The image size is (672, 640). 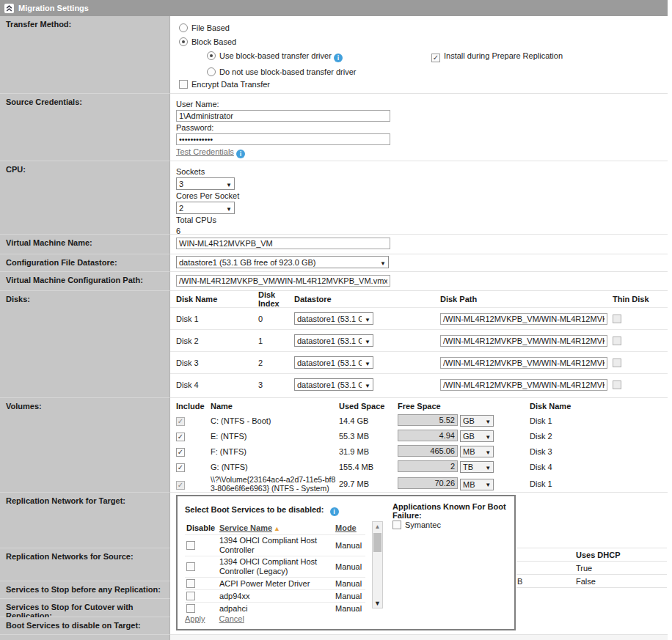 I want to click on symantec-checkbox, so click(x=397, y=525).